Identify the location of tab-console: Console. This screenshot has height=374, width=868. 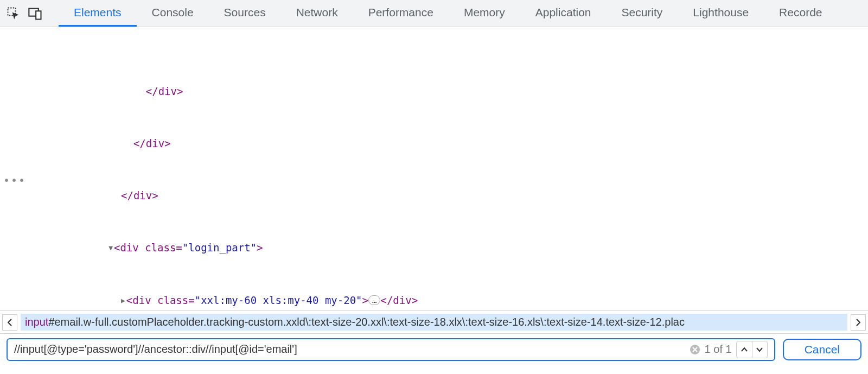
(173, 13).